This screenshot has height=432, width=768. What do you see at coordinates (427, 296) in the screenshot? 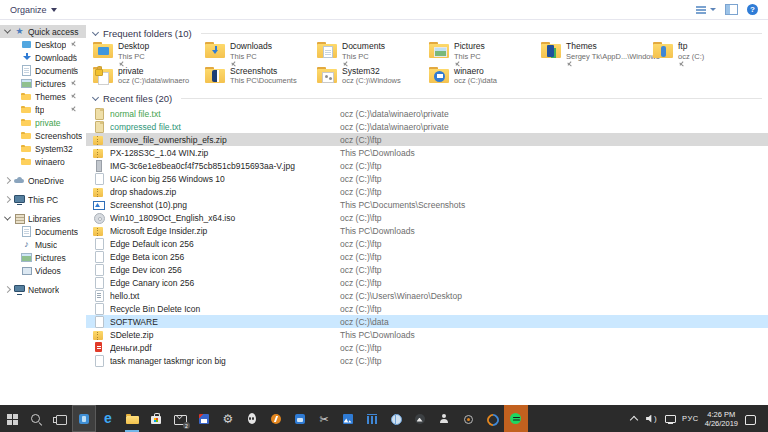
I see `file-row-hello-txt: hello.txtocz (C:)\Users\Winaero\Desktop` at bounding box center [427, 296].